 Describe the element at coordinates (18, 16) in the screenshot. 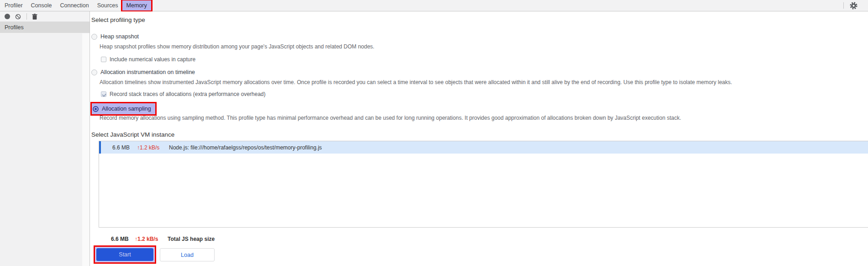

I see `clear-icon` at that location.